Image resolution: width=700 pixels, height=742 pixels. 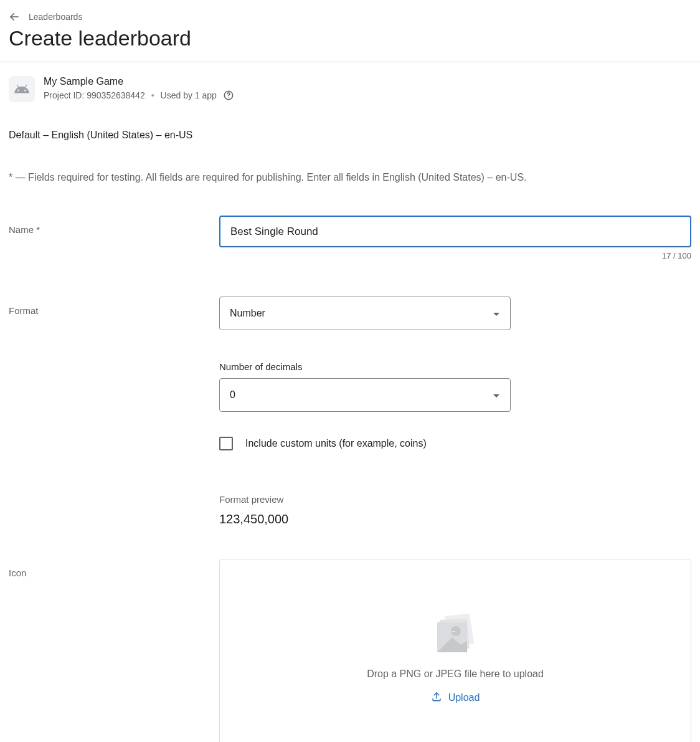 I want to click on help-icon, so click(x=229, y=95).